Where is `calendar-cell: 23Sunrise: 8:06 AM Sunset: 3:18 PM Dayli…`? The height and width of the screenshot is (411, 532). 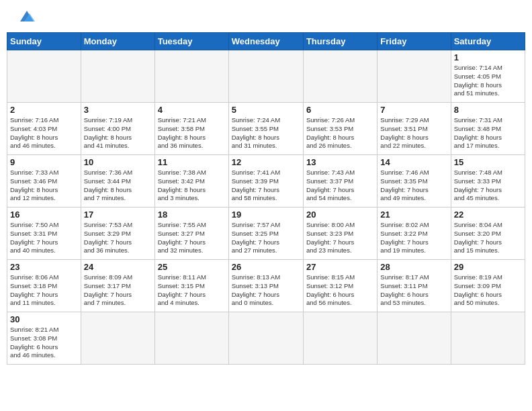 calendar-cell: 23Sunrise: 8:06 AM Sunset: 3:18 PM Dayli… is located at coordinates (44, 286).